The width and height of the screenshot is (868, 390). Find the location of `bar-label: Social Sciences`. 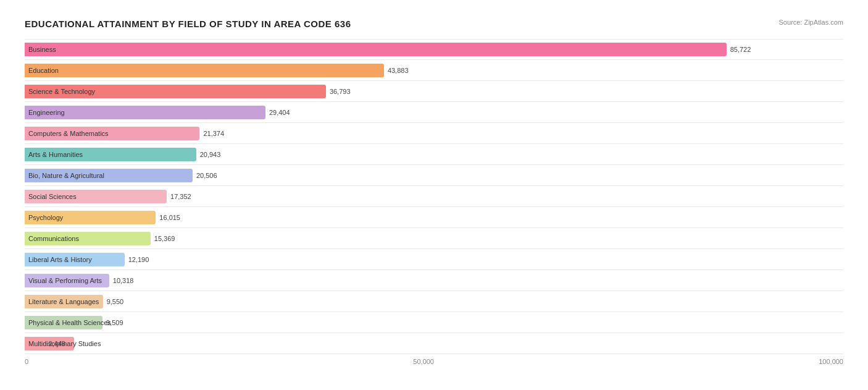

bar-label: Social Sciences is located at coordinates (52, 197).